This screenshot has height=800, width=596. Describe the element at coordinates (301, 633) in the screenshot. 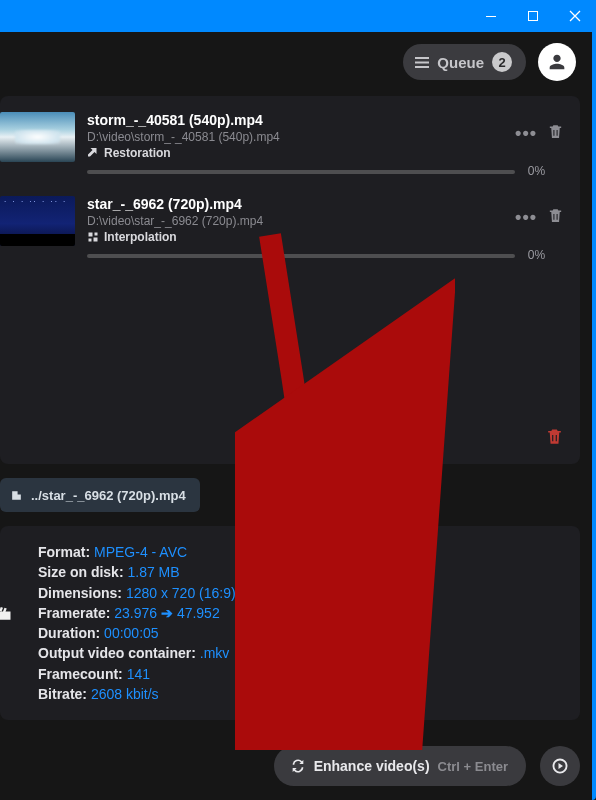

I see `detail-duration: Duration: 00:00:05` at that location.